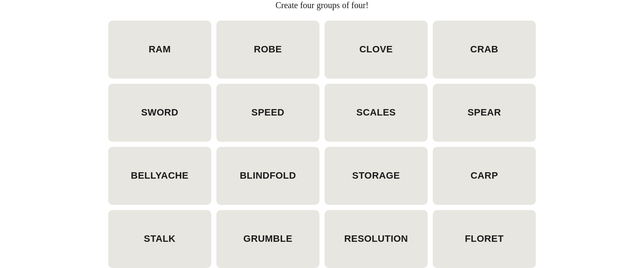 This screenshot has width=644, height=268. I want to click on word-card: CLOVE, so click(376, 50).